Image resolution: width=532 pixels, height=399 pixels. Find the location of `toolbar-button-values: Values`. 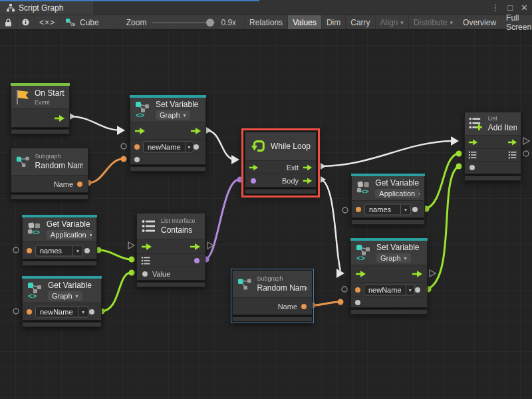

toolbar-button-values: Values is located at coordinates (305, 23).